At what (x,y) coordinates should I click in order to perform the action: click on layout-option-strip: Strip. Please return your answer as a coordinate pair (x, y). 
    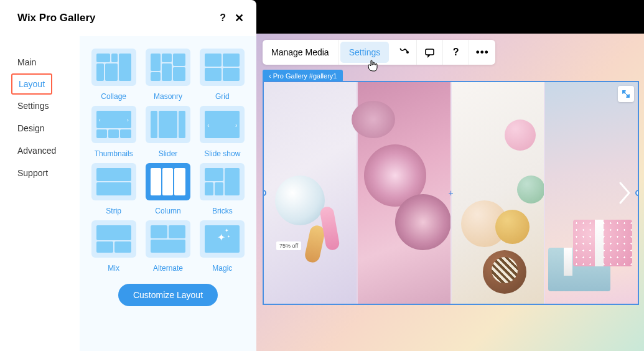
    Looking at the image, I should click on (113, 189).